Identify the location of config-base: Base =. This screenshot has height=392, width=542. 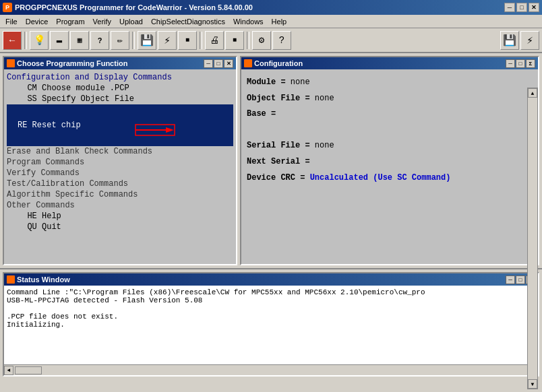
(390, 115).